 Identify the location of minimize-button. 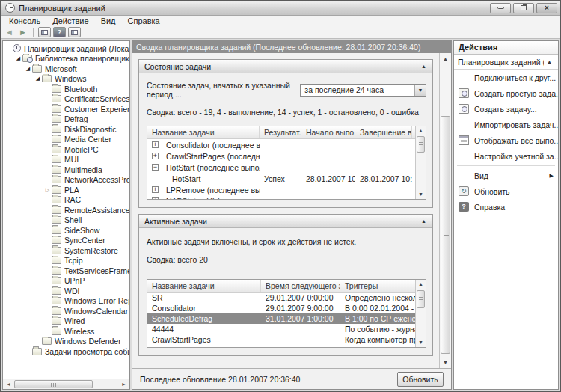
(500, 8).